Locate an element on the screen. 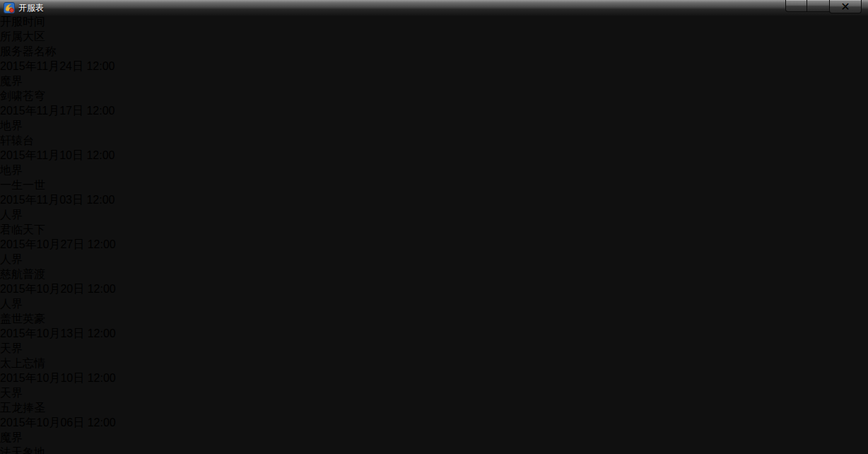 The image size is (868, 454). table-cell: 法天象地 is located at coordinates (434, 450).